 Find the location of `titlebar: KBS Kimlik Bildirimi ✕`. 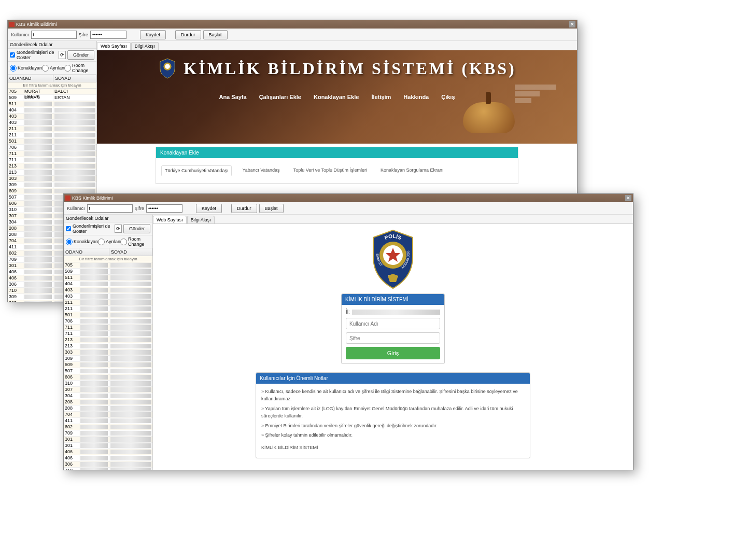

titlebar: KBS Kimlik Bildirimi ✕ is located at coordinates (292, 24).